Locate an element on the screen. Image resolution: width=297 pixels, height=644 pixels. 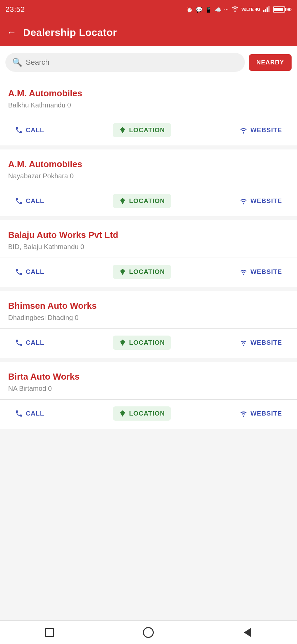
battery-fill is located at coordinates (278, 9).